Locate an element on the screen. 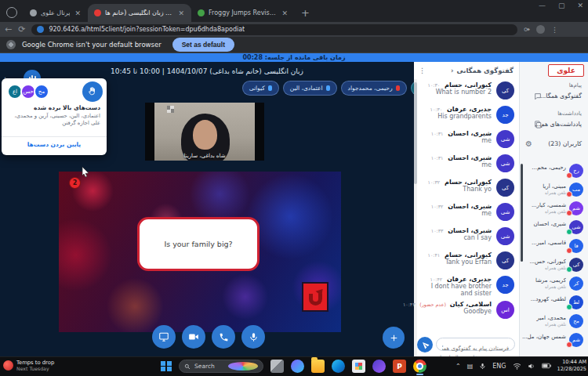  participant-pill: رحیمی، محمدجواد is located at coordinates (374, 88).